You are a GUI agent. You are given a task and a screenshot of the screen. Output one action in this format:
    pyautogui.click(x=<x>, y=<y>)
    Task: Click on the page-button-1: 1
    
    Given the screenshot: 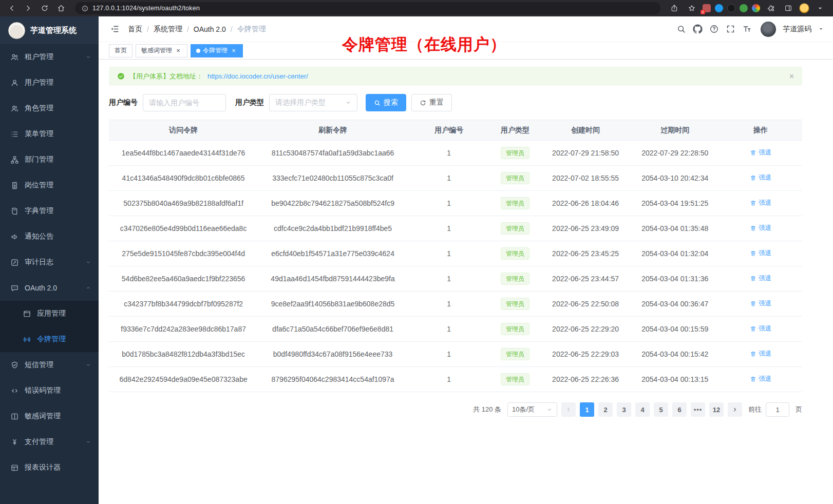 What is the action you would take?
    pyautogui.click(x=587, y=410)
    